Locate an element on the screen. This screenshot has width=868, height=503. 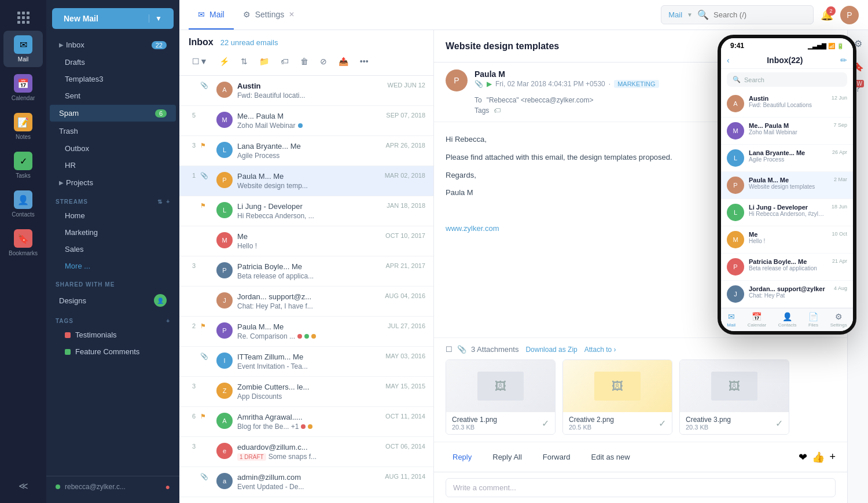
phone-email-item: M Me... Paula M Zoho Mail Webinar 7 Sep is located at coordinates (787, 131).